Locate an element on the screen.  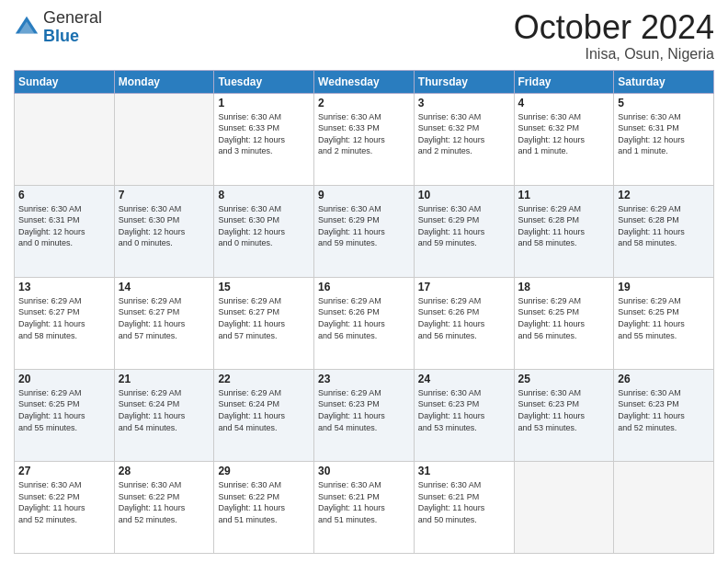
day-number: 6 is located at coordinates (64, 195).